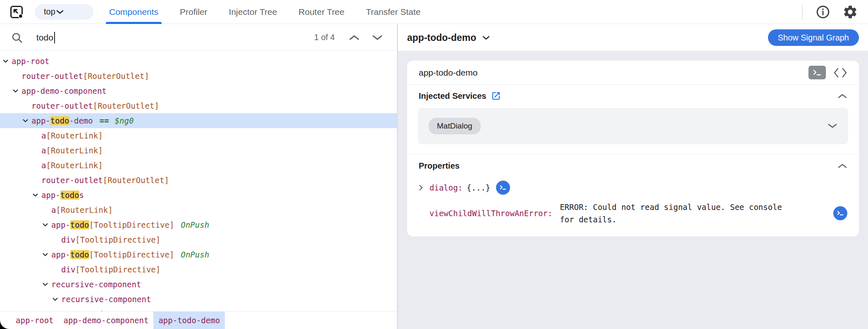 This screenshot has height=329, width=868. Describe the element at coordinates (496, 96) in the screenshot. I see `external-link-icon` at that location.